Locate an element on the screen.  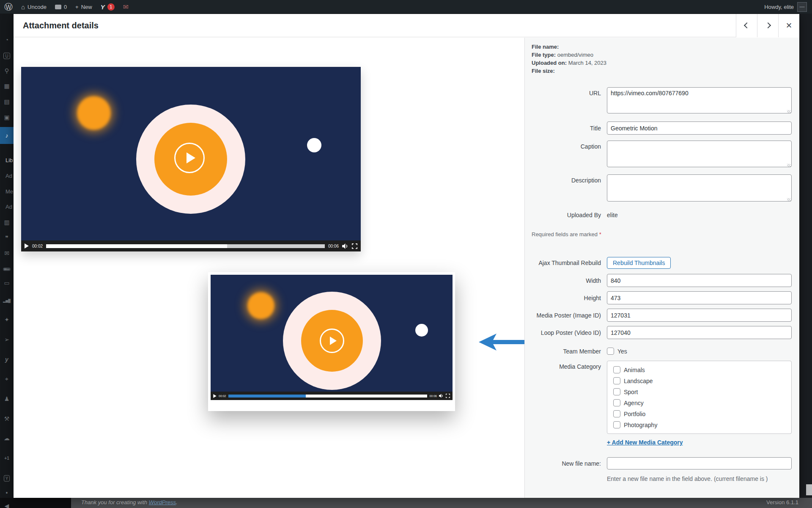
previous-attachment-button is located at coordinates (746, 25).